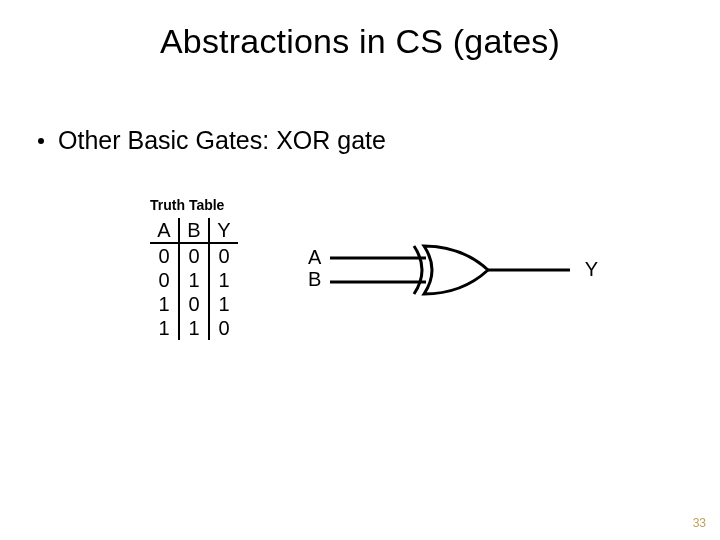 The width and height of the screenshot is (720, 540). I want to click on xor-gate-icon, so click(450, 270).